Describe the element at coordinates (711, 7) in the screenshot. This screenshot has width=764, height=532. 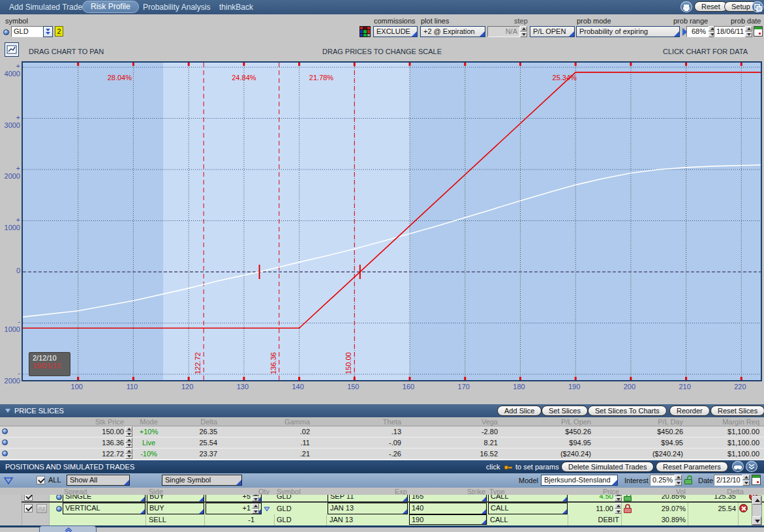
I see `reset-button: Reset` at that location.